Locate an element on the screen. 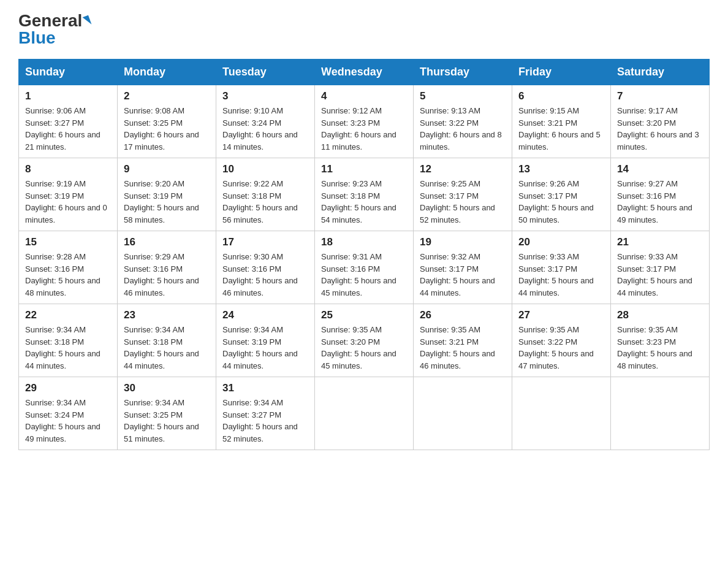 This screenshot has height=563, width=728. day-number: 27 is located at coordinates (561, 315).